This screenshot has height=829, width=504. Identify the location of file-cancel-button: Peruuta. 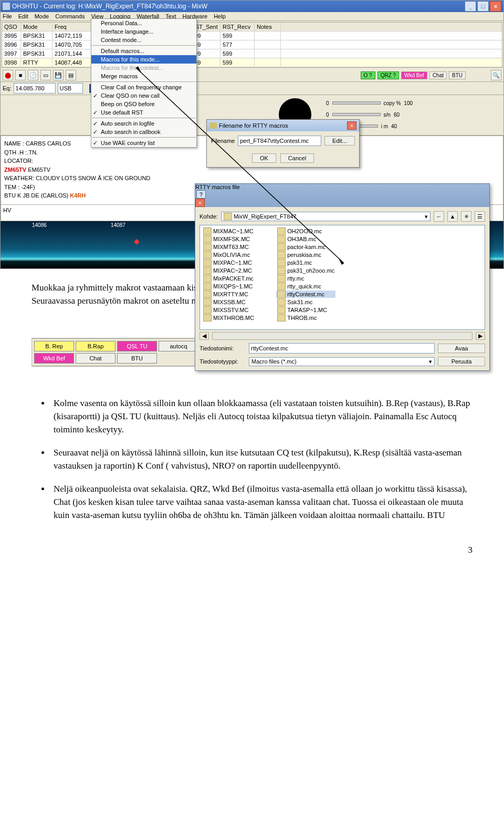
(461, 361).